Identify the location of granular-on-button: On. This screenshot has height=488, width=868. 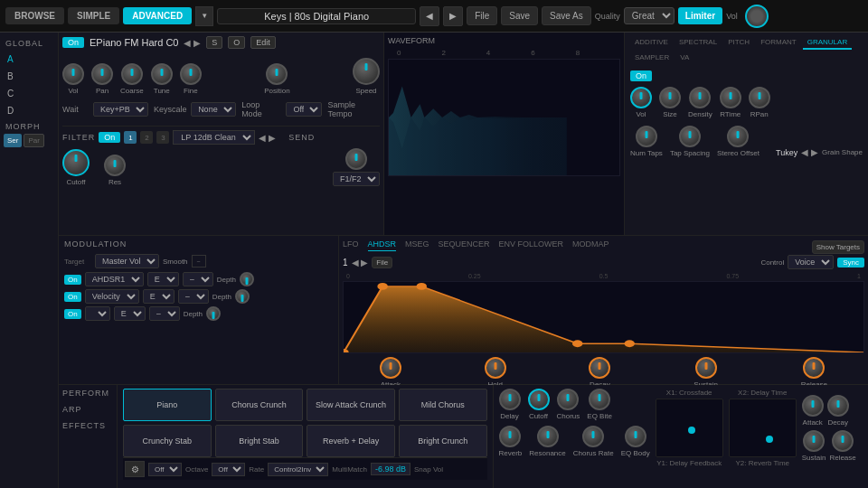
(641, 76).